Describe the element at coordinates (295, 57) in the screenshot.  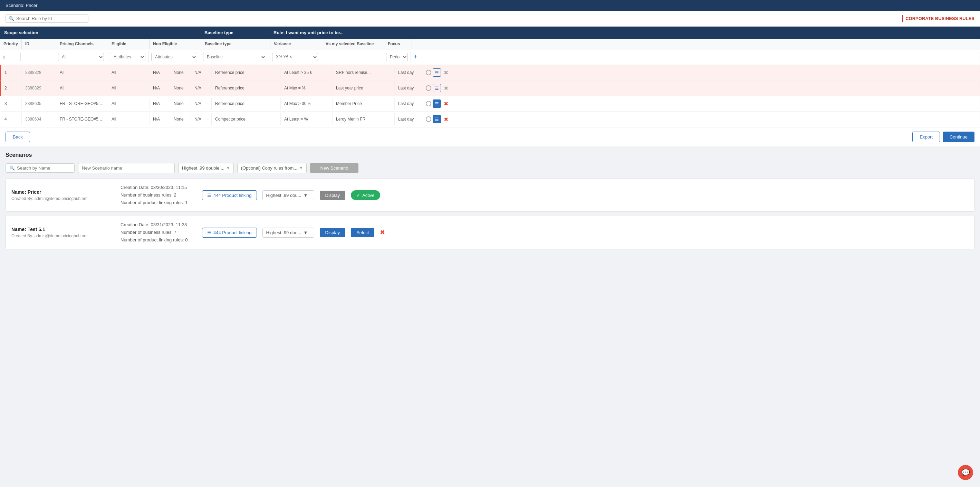
I see `filter-variance: X% Y€ <` at that location.